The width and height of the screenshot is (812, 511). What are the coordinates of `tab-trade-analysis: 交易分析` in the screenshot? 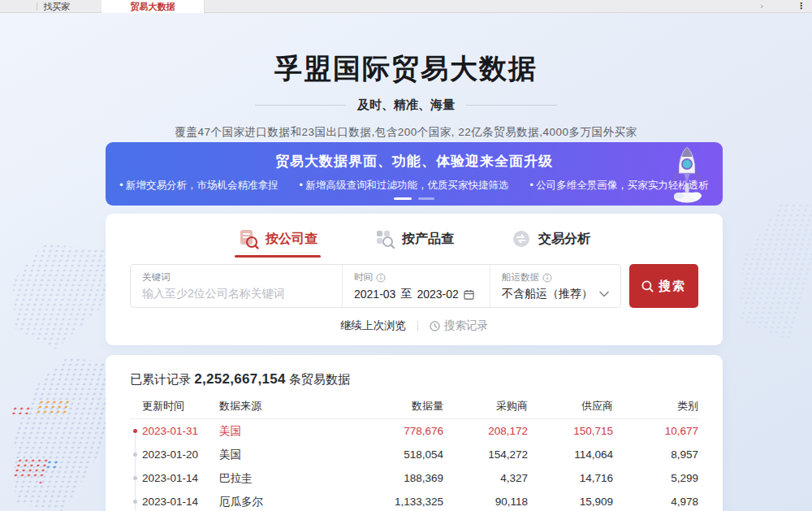 It's located at (551, 243).